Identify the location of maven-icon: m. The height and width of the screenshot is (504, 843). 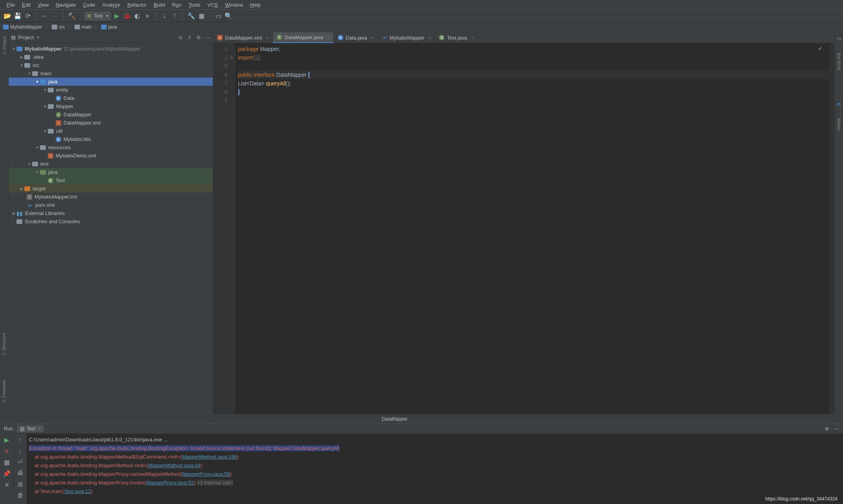
(839, 104).